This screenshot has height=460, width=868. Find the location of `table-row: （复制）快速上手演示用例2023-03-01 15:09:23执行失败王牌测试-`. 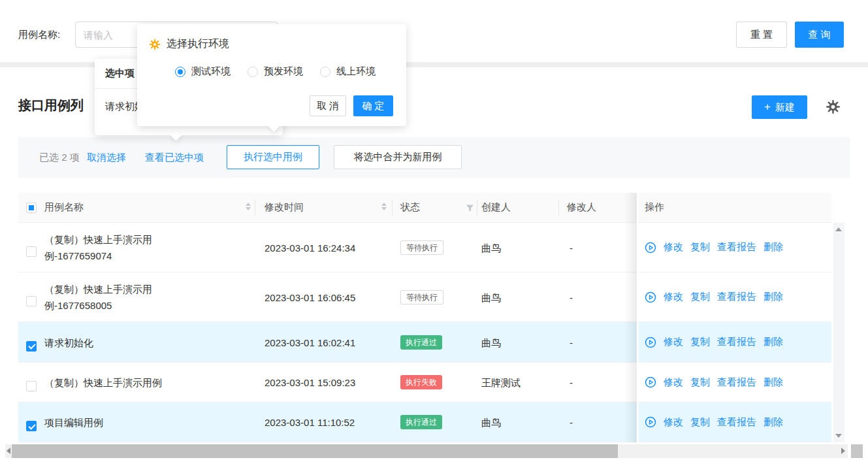

table-row: （复制）快速上手演示用例2023-03-01 15:09:23执行失败王牌测试- is located at coordinates (328, 383).